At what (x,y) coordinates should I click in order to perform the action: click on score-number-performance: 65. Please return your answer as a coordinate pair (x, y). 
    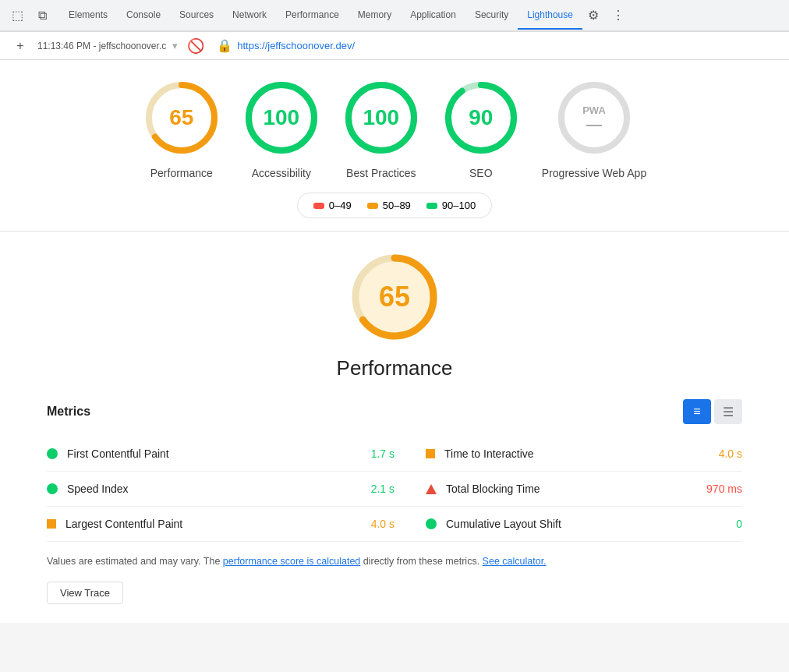
    Looking at the image, I should click on (181, 118).